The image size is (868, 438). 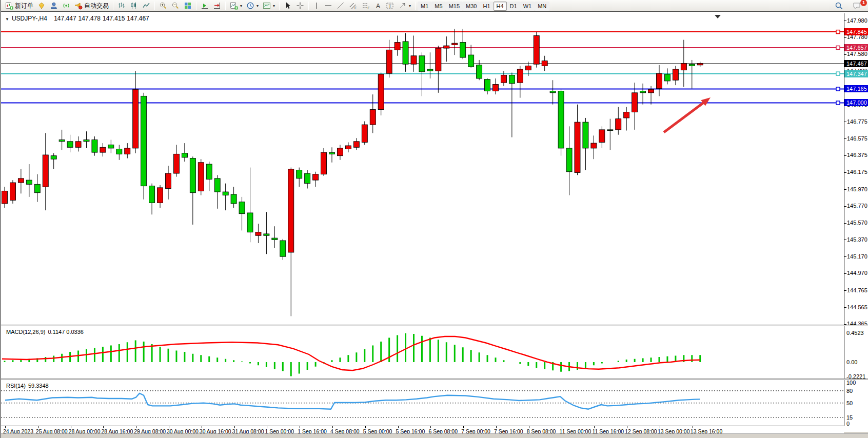 What do you see at coordinates (527, 6) in the screenshot?
I see `timeframe-W1: W1` at bounding box center [527, 6].